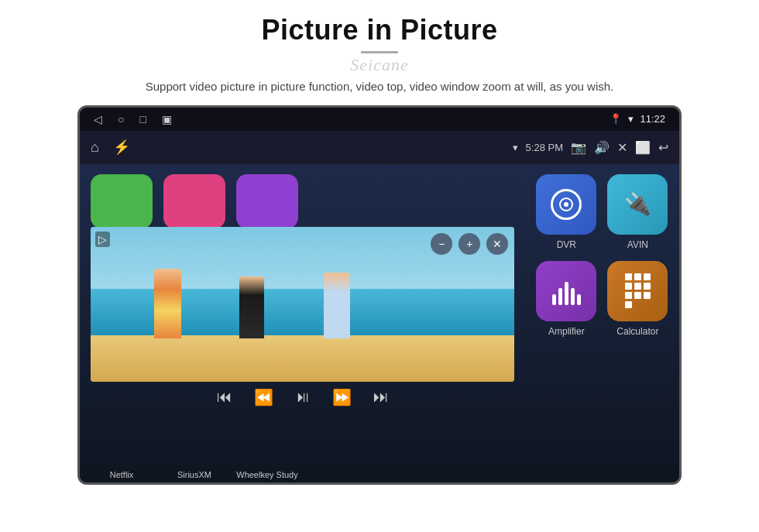 The height and width of the screenshot is (532, 759). What do you see at coordinates (638, 204) in the screenshot?
I see `avin-symbol: 🔌` at bounding box center [638, 204].